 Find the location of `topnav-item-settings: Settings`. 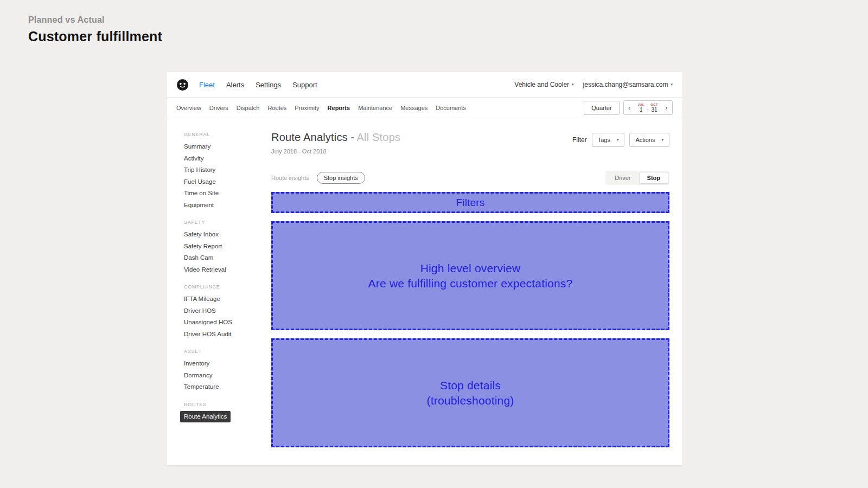

topnav-item-settings: Settings is located at coordinates (268, 85).